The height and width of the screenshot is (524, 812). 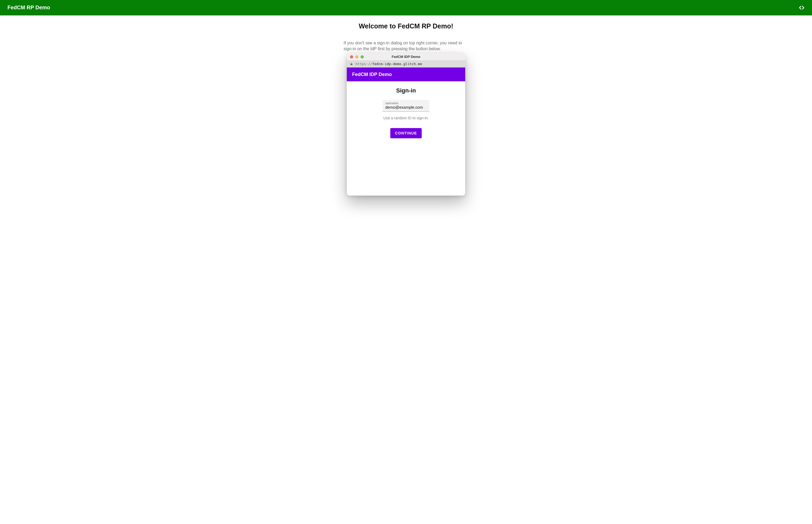 I want to click on idp-app-header: FedCM IDP Demo, so click(x=406, y=74).